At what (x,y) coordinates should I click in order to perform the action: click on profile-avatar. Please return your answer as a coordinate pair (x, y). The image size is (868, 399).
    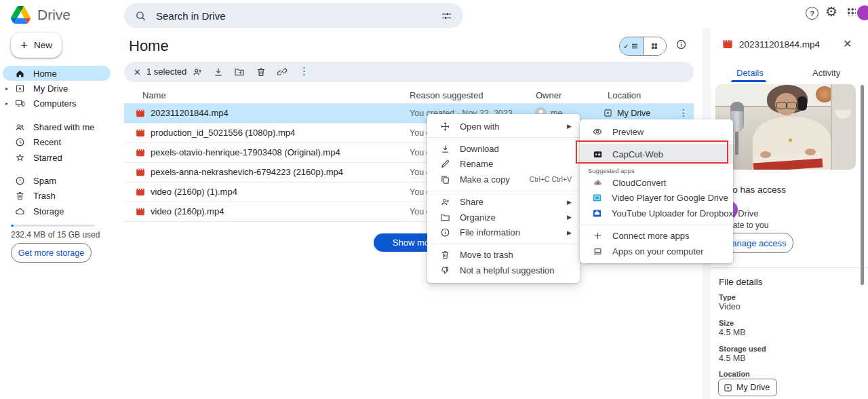
    Looking at the image, I should click on (863, 13).